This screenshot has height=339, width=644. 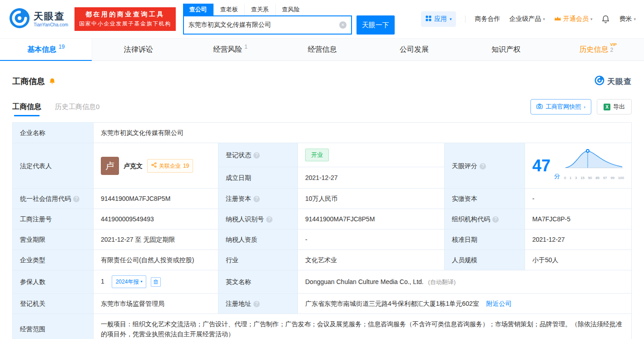 I want to click on table-row: 经营范围 一般项目：组织文化艺术交流活动；广告设计、代理；广告制作；广告发布；会…, so click(x=322, y=326).